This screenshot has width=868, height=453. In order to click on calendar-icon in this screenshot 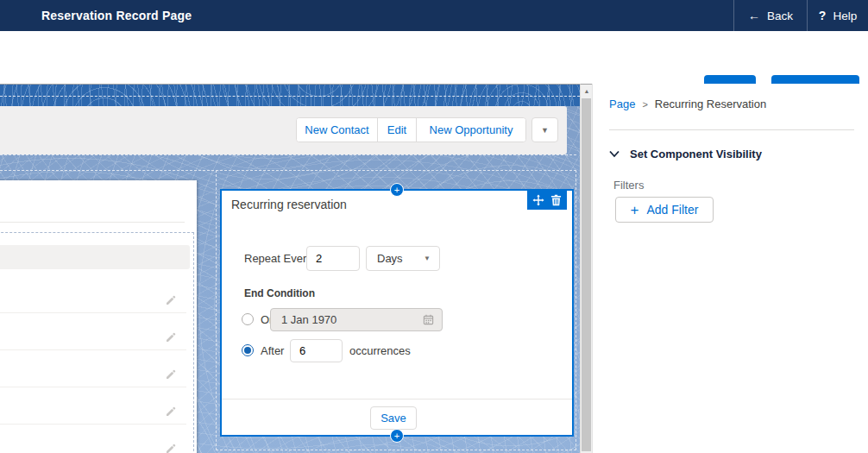, I will do `click(428, 319)`.